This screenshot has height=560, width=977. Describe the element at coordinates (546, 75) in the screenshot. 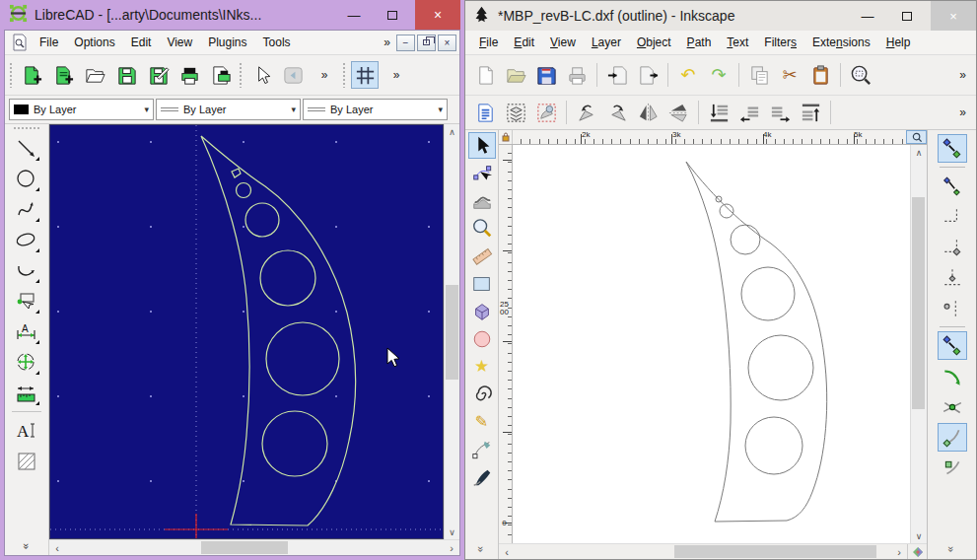

I see `save-document-button` at that location.